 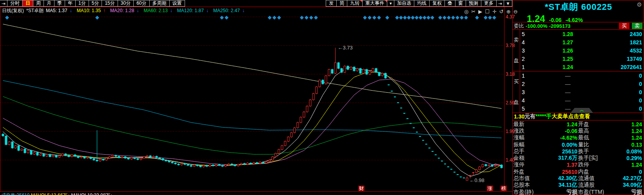 What do you see at coordinates (466, 12) in the screenshot?
I see `eye-icon: ◎` at bounding box center [466, 12].